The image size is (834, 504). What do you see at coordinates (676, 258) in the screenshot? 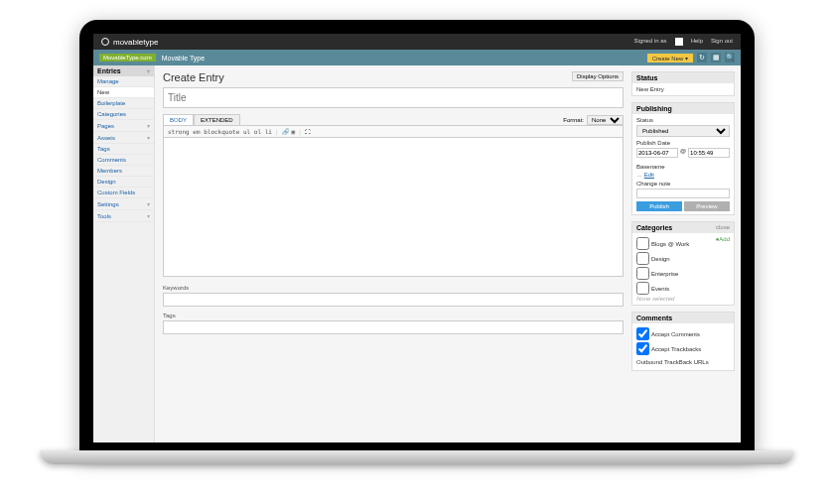
I see `category-item: Design` at bounding box center [676, 258].